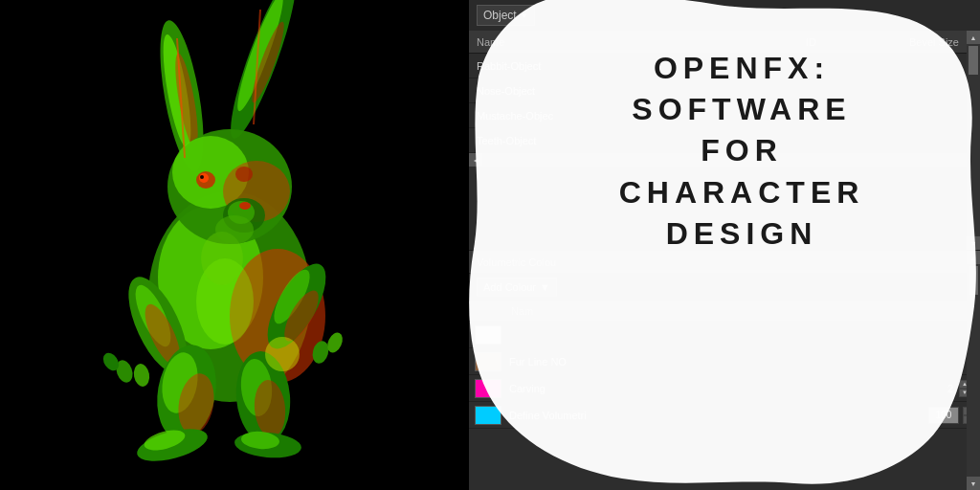 The height and width of the screenshot is (490, 980). What do you see at coordinates (717, 389) in the screenshot?
I see `colour-row-carving-name: Carving` at bounding box center [717, 389].